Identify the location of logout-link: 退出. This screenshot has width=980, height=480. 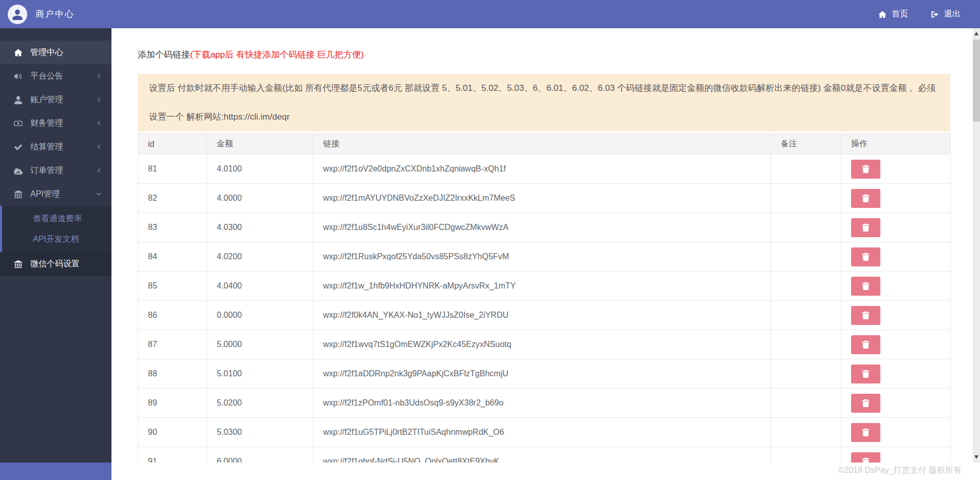
(946, 14).